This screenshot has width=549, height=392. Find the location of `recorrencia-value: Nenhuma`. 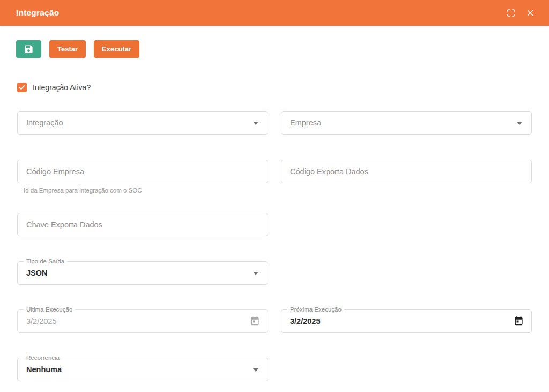

recorrencia-value: Nenhuma is located at coordinates (44, 369).